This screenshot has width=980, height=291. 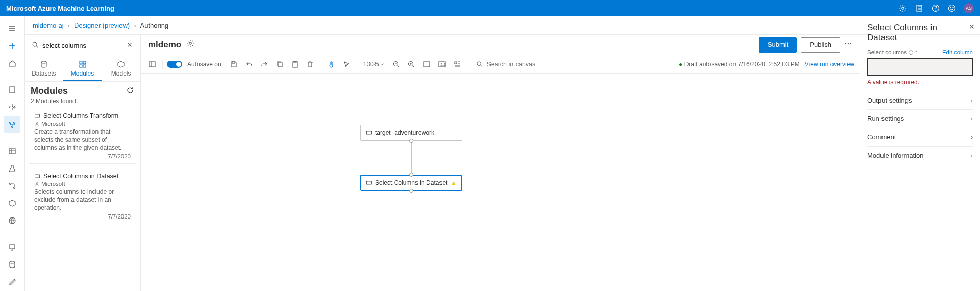 What do you see at coordinates (952, 8) in the screenshot?
I see `feedback-icon` at bounding box center [952, 8].